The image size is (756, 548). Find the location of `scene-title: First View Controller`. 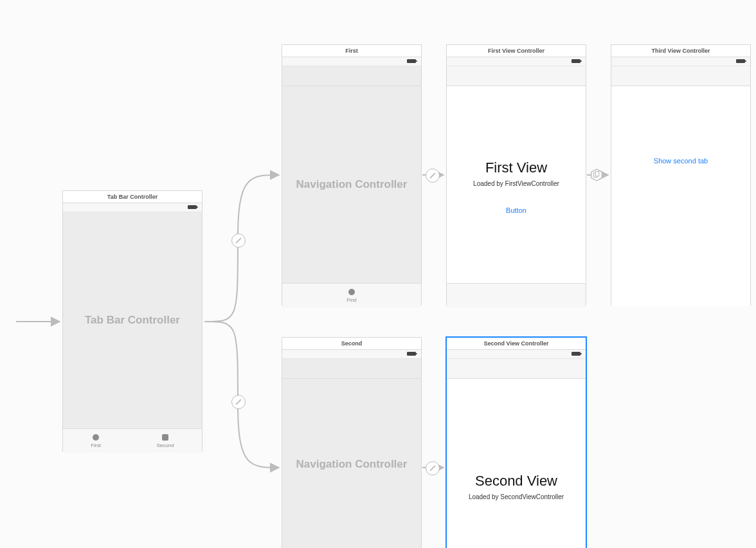

scene-title: First View Controller is located at coordinates (516, 51).